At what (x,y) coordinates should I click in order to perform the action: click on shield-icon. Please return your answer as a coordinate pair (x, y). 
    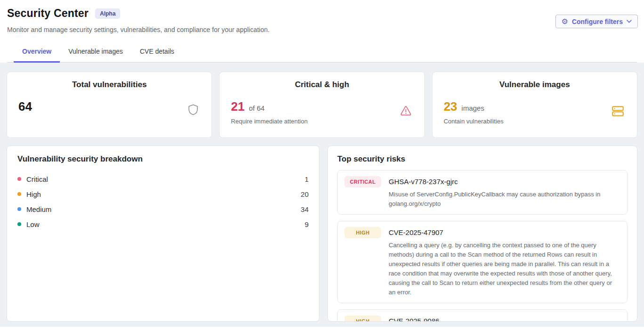
    Looking at the image, I should click on (193, 110).